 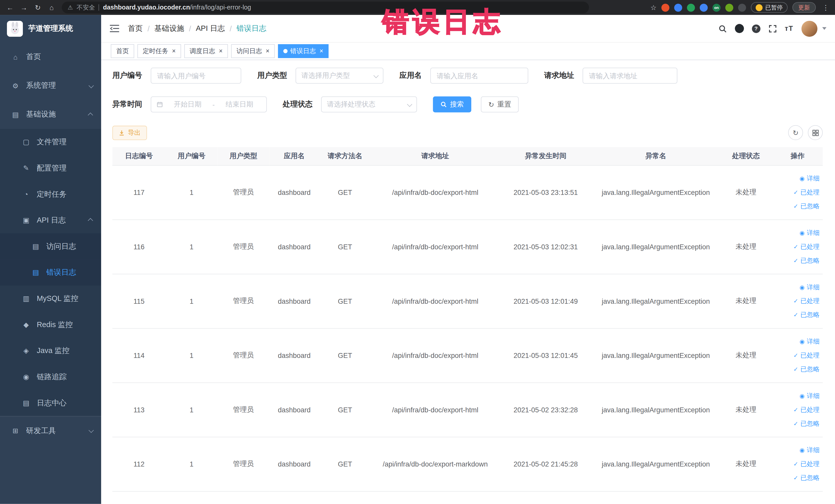 I want to click on filter-app-name: 应用名, so click(x=464, y=75).